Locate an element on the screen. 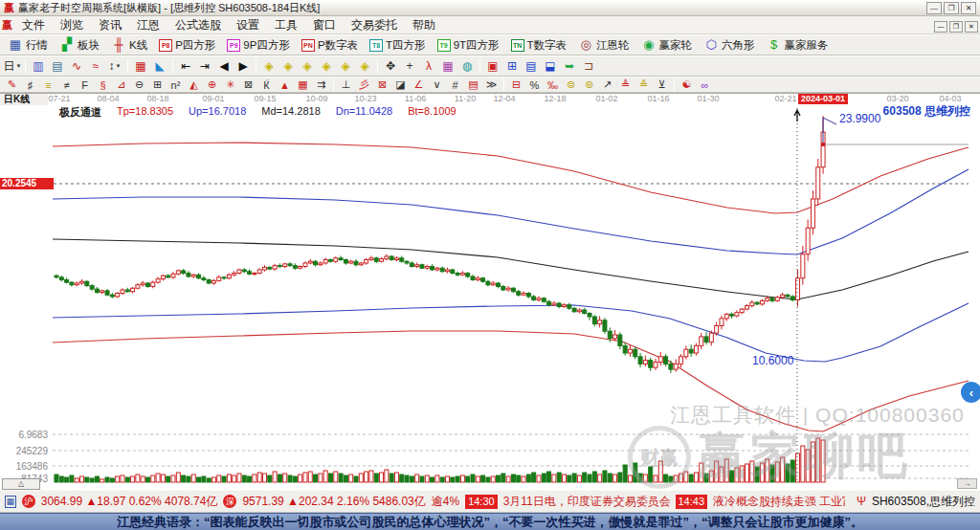 Image resolution: width=980 pixels, height=530 pixels. grid-lines-tool: ♯ is located at coordinates (31, 84).